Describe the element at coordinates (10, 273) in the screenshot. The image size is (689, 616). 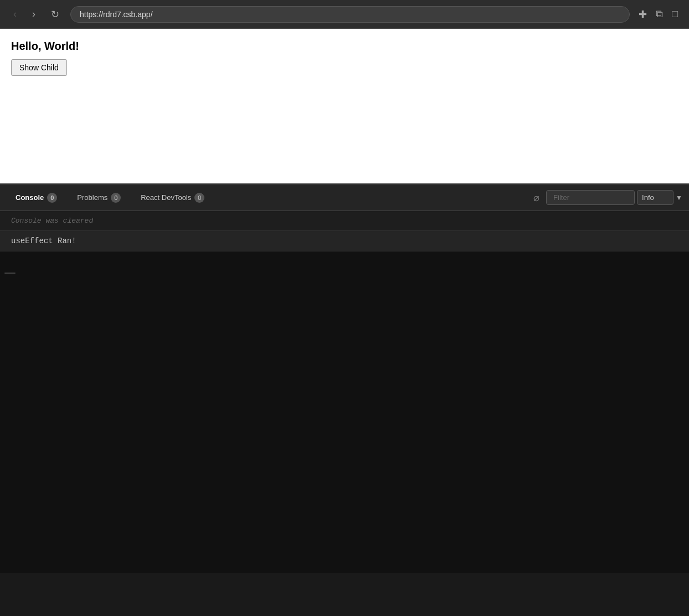
I see `resize-handle` at that location.